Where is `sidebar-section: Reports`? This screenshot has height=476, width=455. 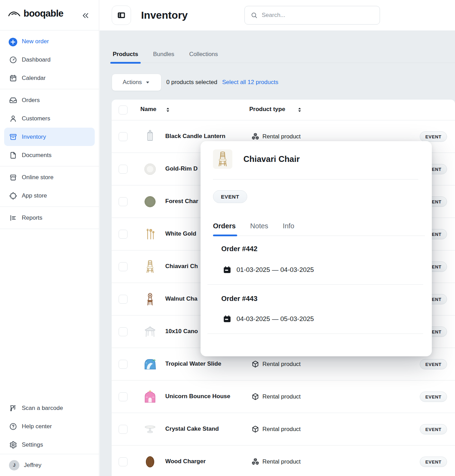 sidebar-section: Reports is located at coordinates (49, 218).